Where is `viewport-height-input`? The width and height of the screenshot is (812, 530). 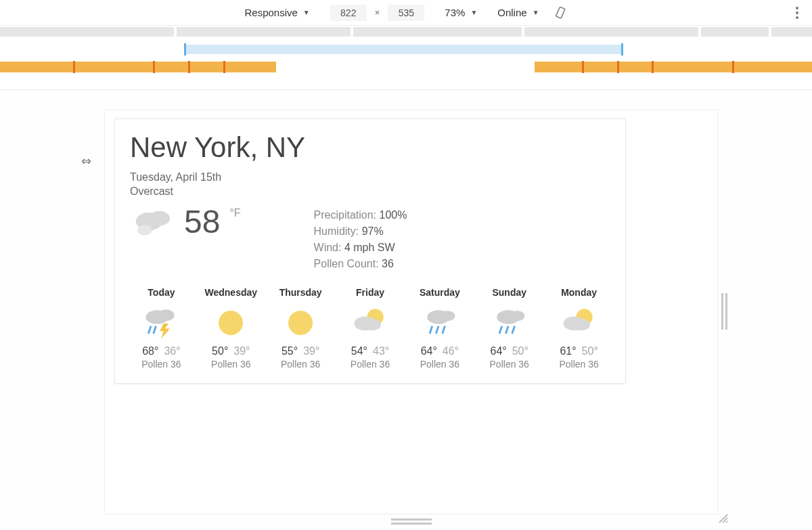 viewport-height-input is located at coordinates (406, 13).